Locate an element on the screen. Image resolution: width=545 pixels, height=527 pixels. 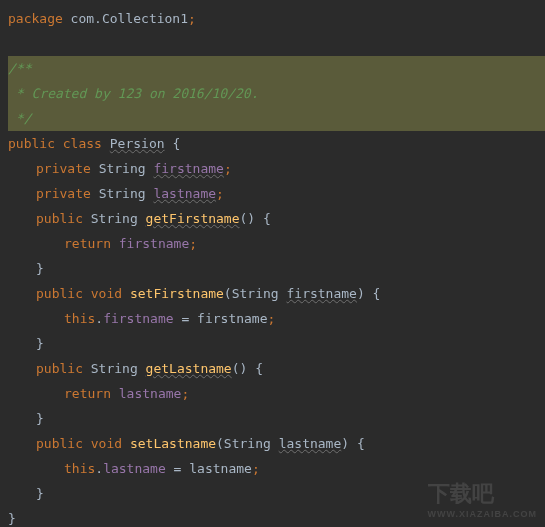
blank-line is located at coordinates (276, 44).